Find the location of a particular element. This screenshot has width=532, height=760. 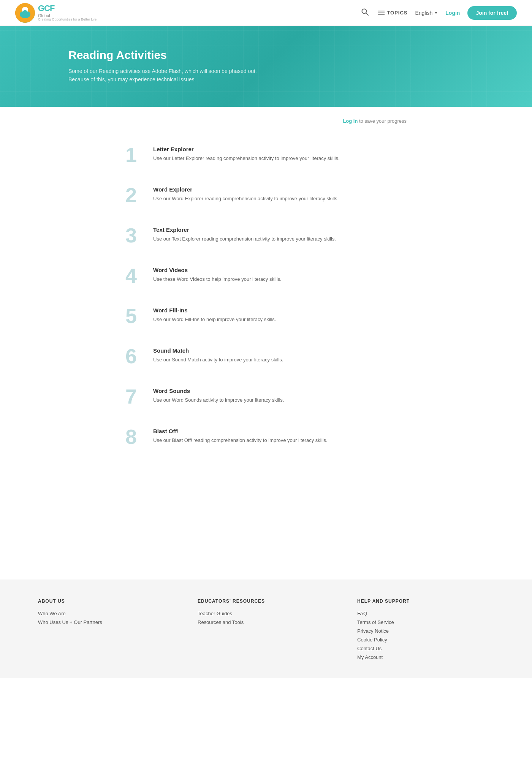

progress-text: to save your progress is located at coordinates (382, 121).